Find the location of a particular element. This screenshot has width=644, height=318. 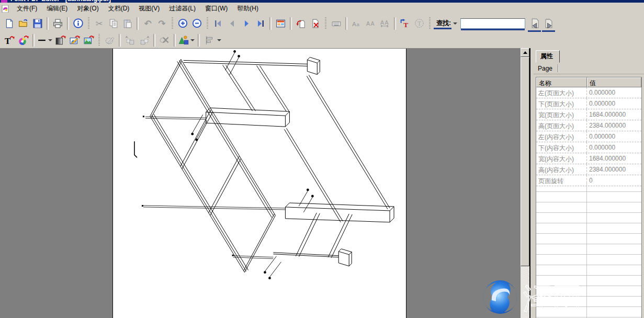

menu-filter: 过滤器(L) is located at coordinates (182, 8).